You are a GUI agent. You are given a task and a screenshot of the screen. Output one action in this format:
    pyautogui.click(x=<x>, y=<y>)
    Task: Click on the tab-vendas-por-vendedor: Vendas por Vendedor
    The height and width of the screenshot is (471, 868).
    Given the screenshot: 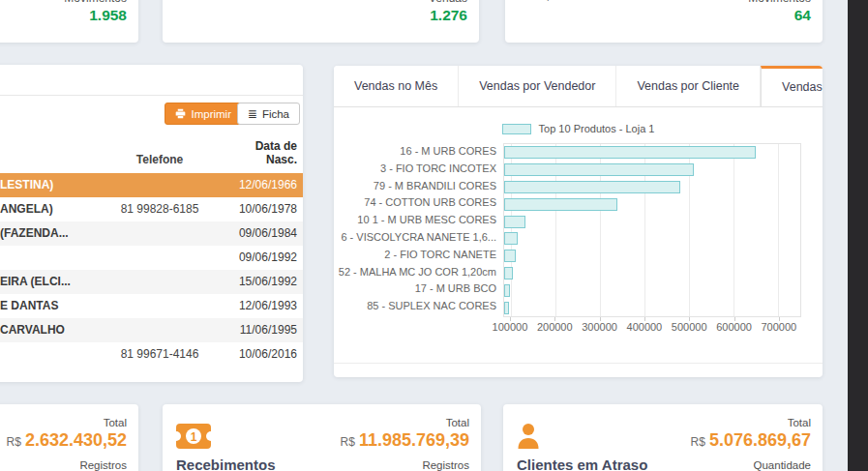 What is the action you would take?
    pyautogui.click(x=538, y=86)
    